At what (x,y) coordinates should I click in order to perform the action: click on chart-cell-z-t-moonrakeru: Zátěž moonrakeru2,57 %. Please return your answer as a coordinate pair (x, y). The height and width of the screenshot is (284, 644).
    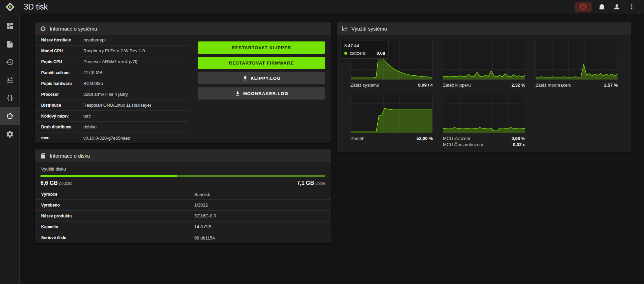
    Looking at the image, I should click on (577, 64).